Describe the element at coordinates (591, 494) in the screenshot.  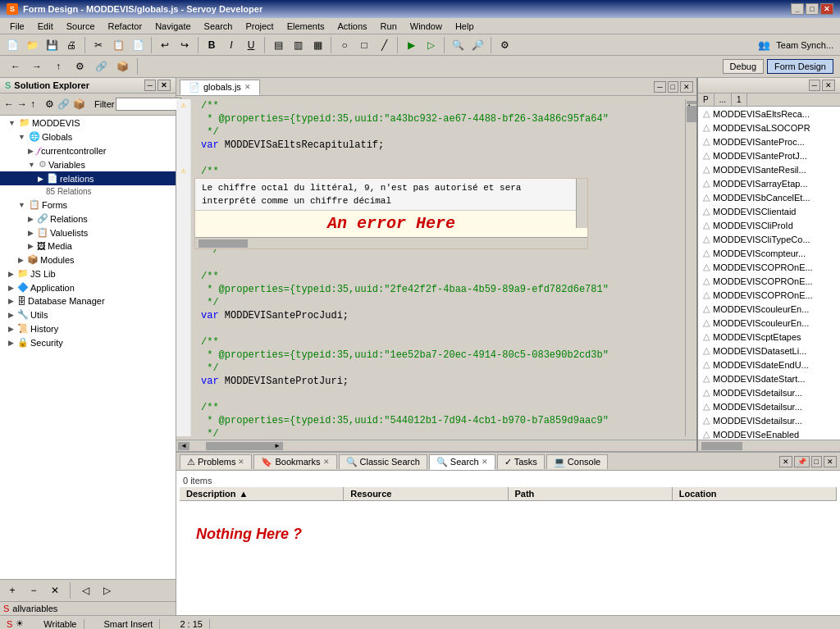
I see `header-path: Path` at that location.